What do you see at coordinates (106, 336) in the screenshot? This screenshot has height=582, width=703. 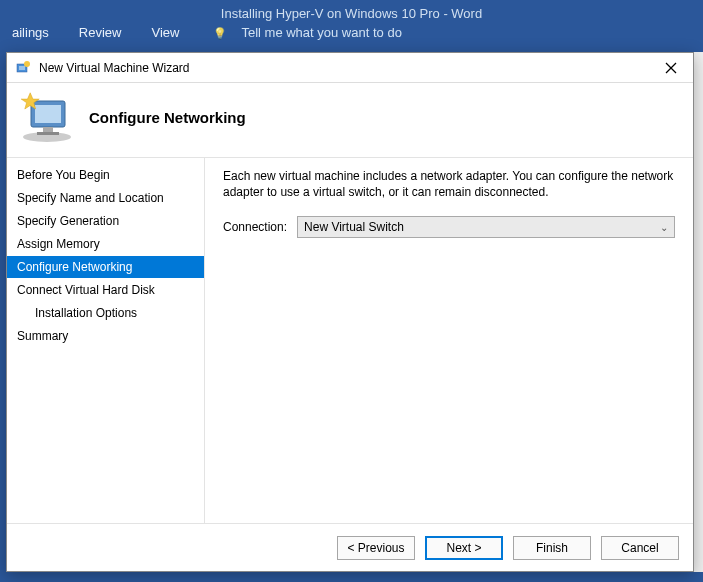 I see `step-summary: Summary` at bounding box center [106, 336].